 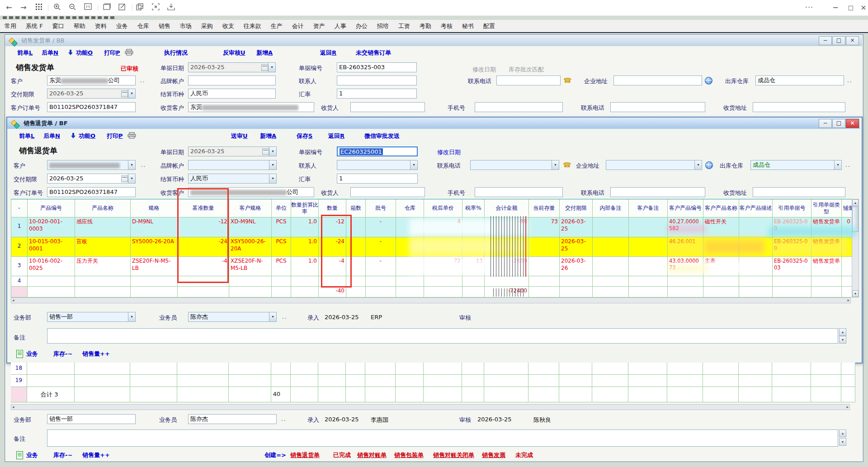 I want to click on bf-dept-combo: 销售一部▾, so click(x=91, y=317).